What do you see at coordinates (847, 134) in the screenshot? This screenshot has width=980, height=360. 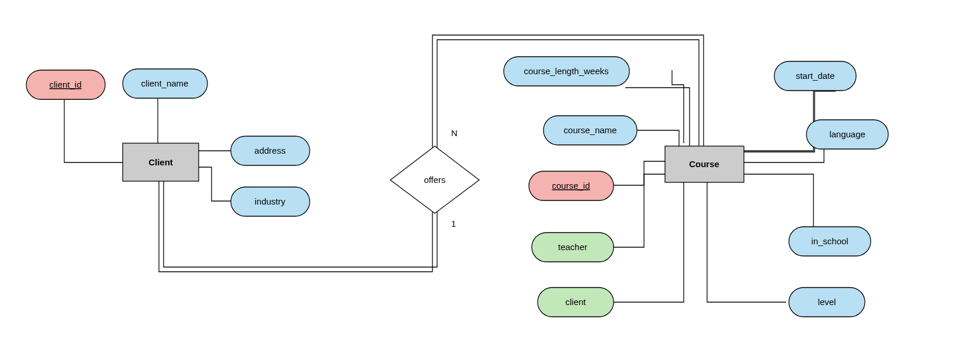 I see `attr-language: language` at bounding box center [847, 134].